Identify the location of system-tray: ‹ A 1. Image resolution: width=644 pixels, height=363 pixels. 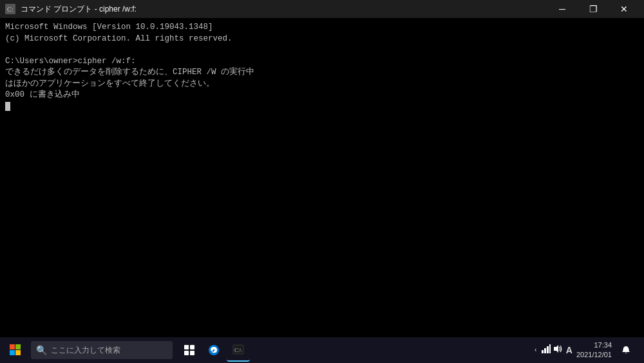
(585, 350).